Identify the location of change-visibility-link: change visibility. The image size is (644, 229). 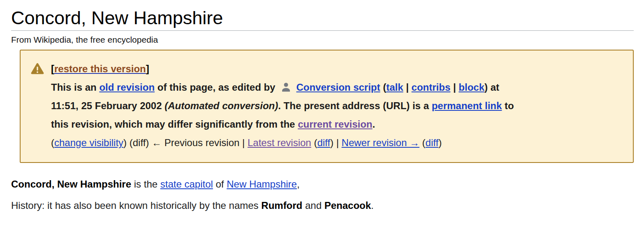
(89, 143).